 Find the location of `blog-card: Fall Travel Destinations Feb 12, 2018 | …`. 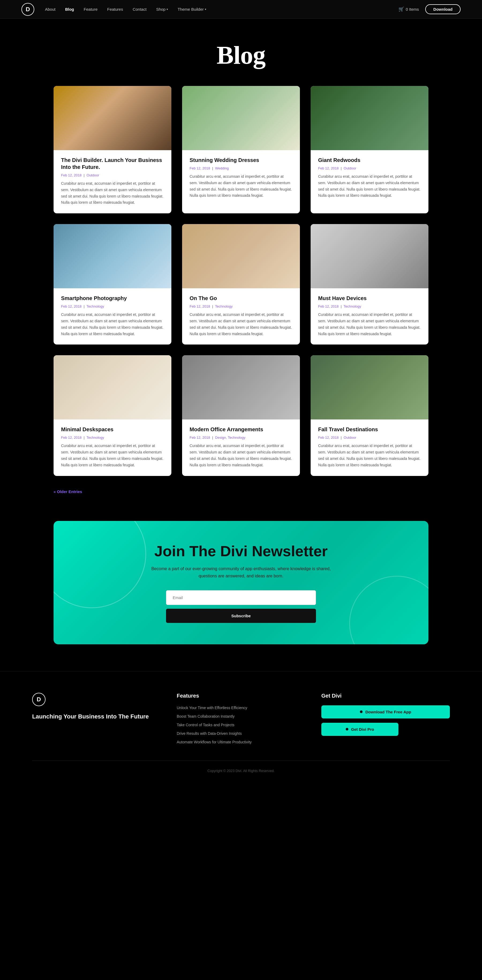

blog-card: Fall Travel Destinations Feb 12, 2018 | … is located at coordinates (370, 415).